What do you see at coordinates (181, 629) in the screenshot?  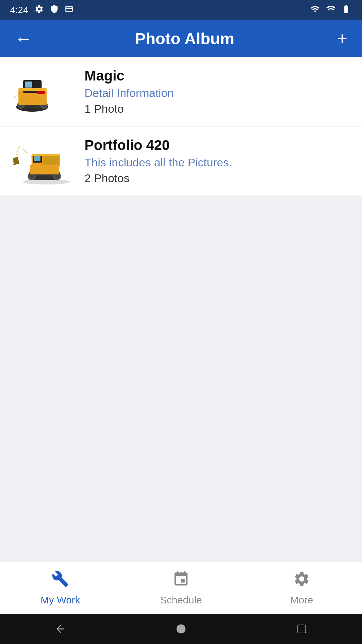 I see `android-nav-bar` at bounding box center [181, 629].